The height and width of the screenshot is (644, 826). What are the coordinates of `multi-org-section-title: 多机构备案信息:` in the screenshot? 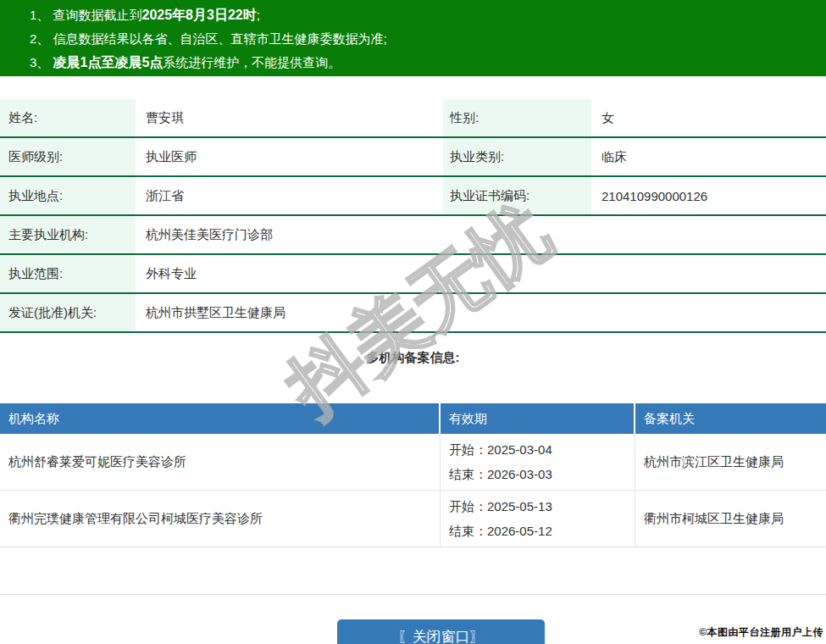 It's located at (413, 358).